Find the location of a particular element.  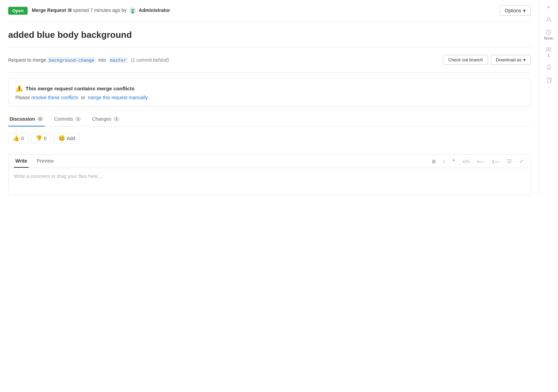

merge-manually-link: merge this request manually is located at coordinates (118, 97).